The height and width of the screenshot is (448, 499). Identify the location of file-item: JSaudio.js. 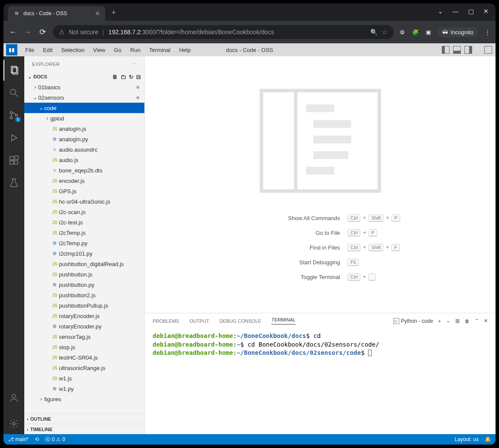
(84, 160).